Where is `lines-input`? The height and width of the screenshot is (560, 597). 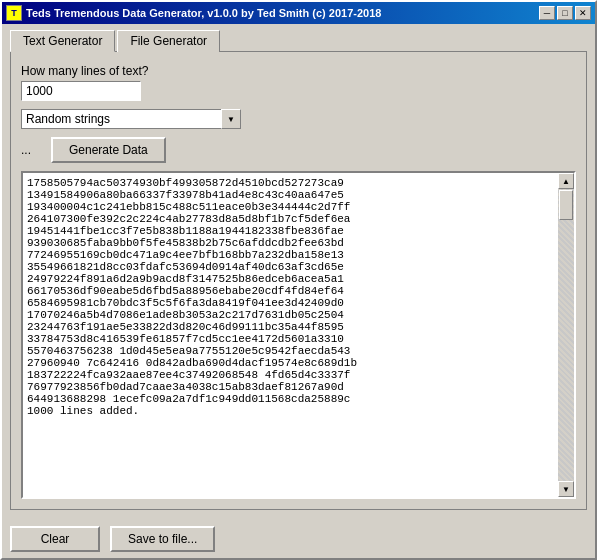
lines-input is located at coordinates (81, 91).